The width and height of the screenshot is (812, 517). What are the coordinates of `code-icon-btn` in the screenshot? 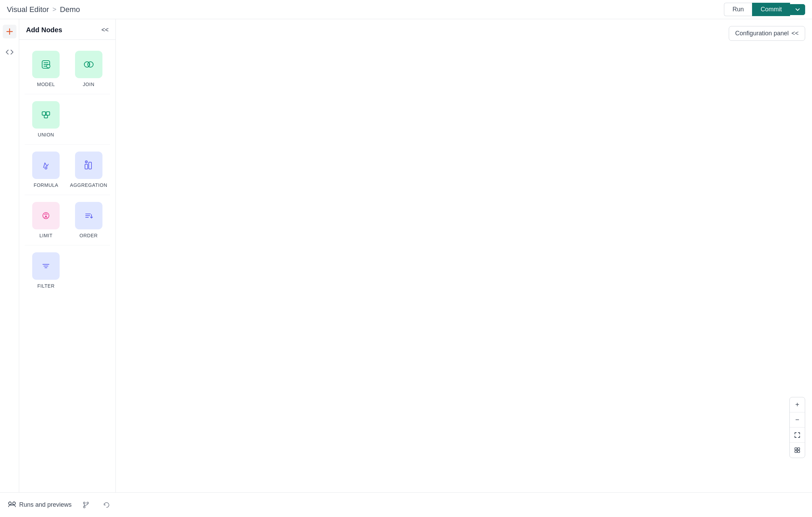 It's located at (10, 52).